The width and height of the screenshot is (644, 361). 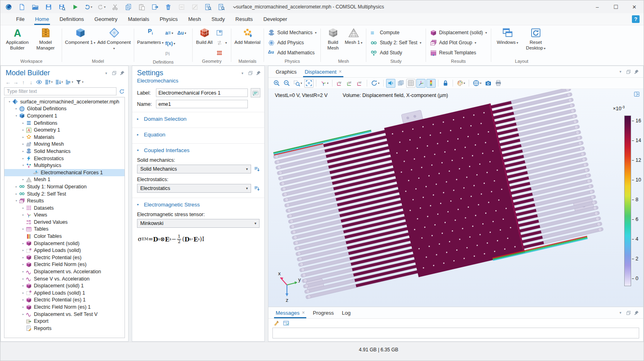 I want to click on tab-results: Results, so click(x=244, y=19).